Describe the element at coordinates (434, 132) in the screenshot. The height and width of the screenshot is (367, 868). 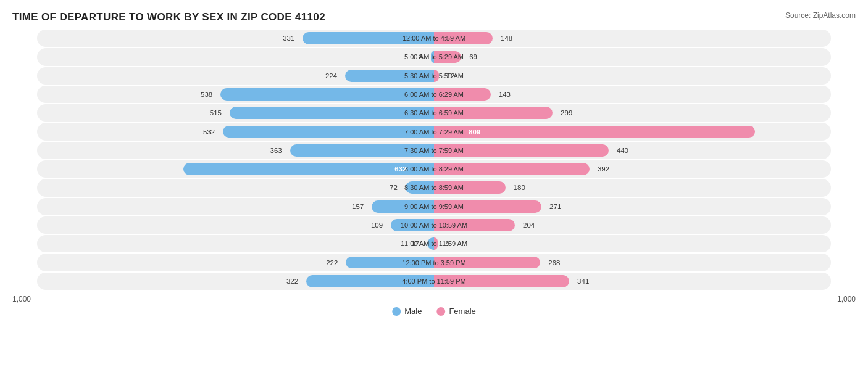
I see `time-label: 7:00 AM to 7:29 AM` at that location.